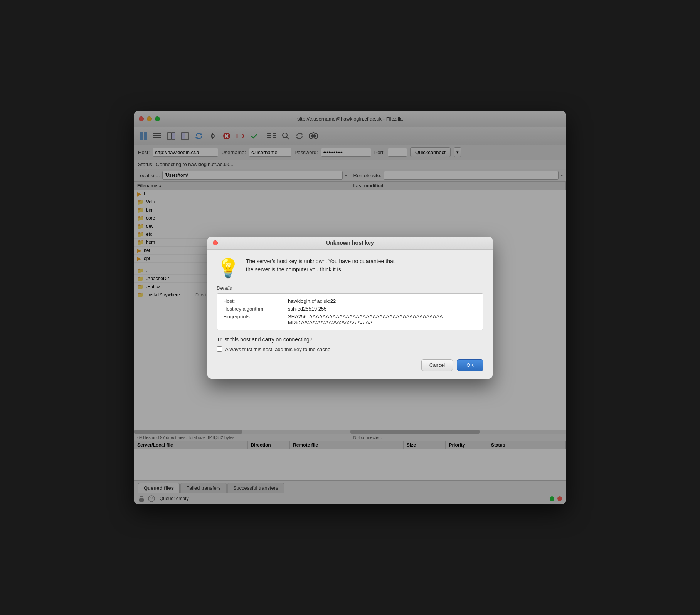 This screenshot has width=700, height=615. What do you see at coordinates (312, 301) in the screenshot?
I see `host-detail-value: hawklogin.cf.ac.uk:22` at bounding box center [312, 301].